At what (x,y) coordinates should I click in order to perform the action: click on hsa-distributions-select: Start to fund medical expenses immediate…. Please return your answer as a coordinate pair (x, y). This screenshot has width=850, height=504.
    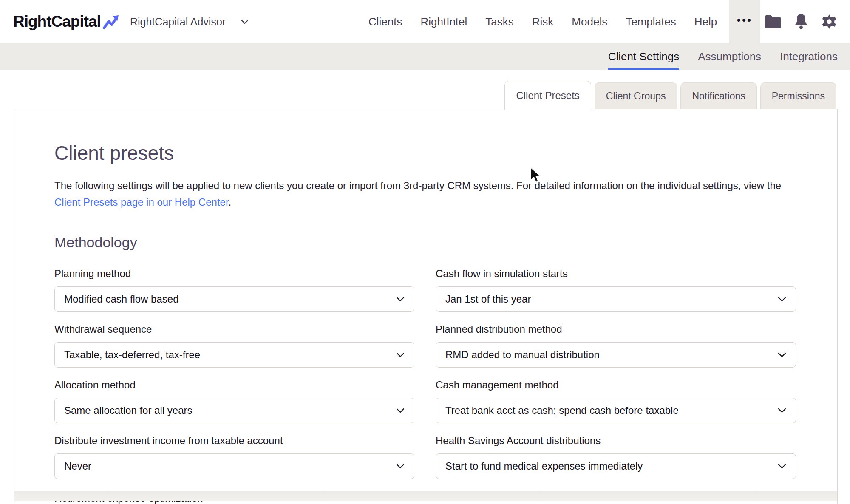
    Looking at the image, I should click on (616, 466).